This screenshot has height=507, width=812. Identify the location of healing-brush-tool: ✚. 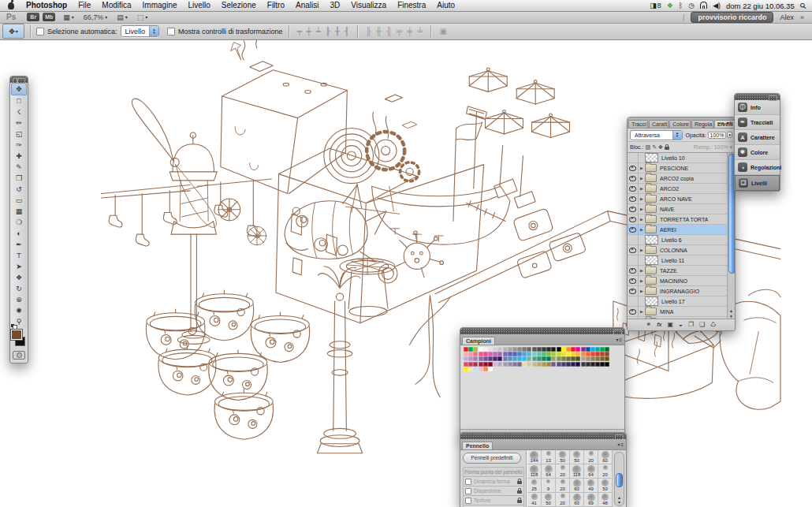
(19, 156).